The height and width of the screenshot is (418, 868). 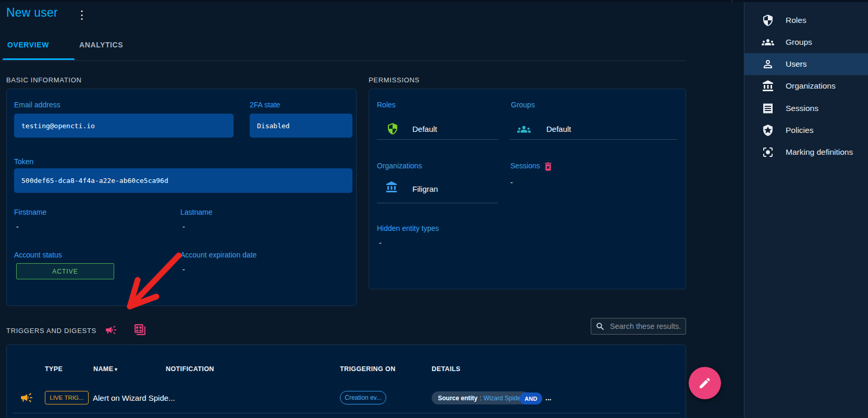 What do you see at coordinates (301, 126) in the screenshot?
I see `twofa-field: Disabled` at bounding box center [301, 126].